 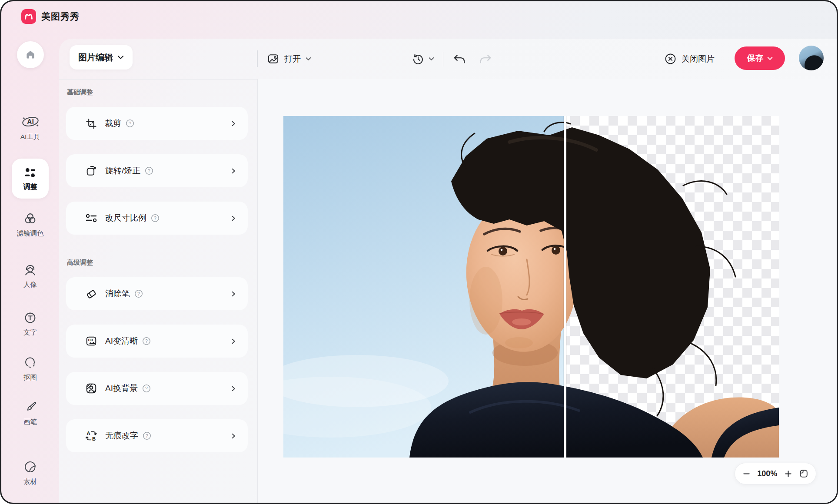 I want to click on close-image-button: 关闭图片, so click(x=689, y=59).